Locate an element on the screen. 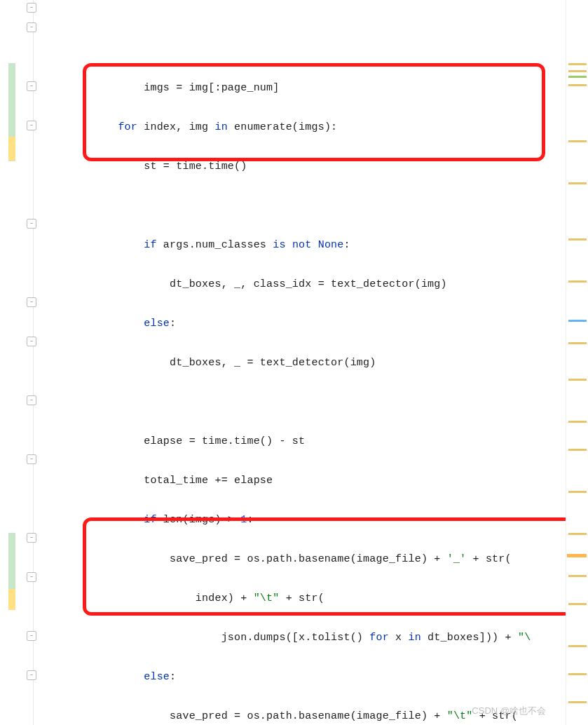  code-line: total_time += elapse is located at coordinates (301, 481).